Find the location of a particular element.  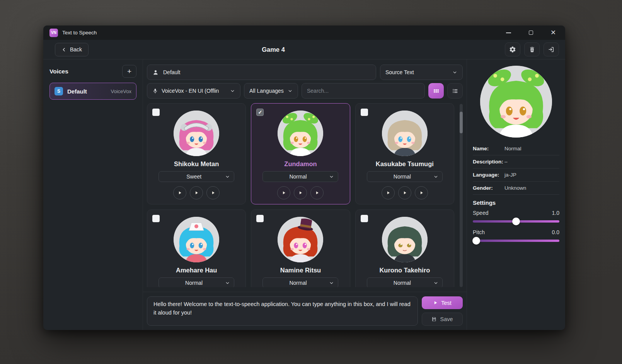

detail-value: – is located at coordinates (506, 162).